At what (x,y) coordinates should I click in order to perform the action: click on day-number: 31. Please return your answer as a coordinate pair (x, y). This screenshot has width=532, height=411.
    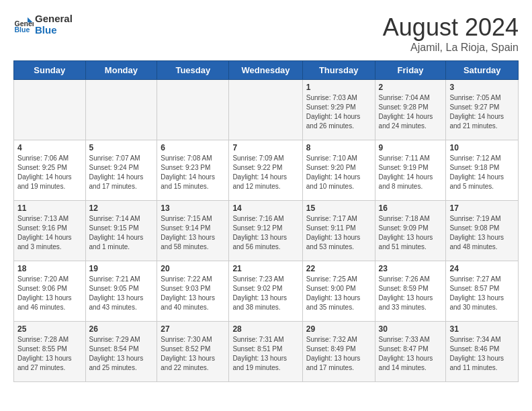
    Looking at the image, I should click on (482, 329).